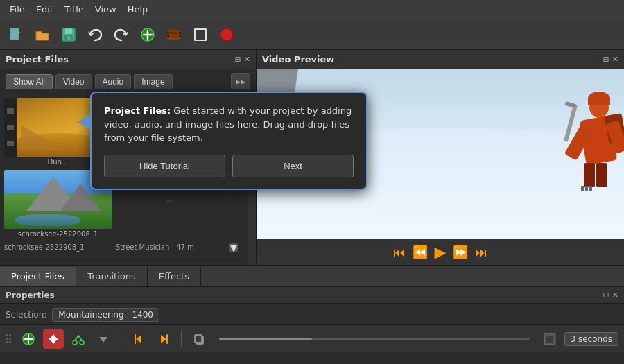  What do you see at coordinates (58, 234) in the screenshot?
I see `file-name: schrocksee-2522908_1` at bounding box center [58, 234].